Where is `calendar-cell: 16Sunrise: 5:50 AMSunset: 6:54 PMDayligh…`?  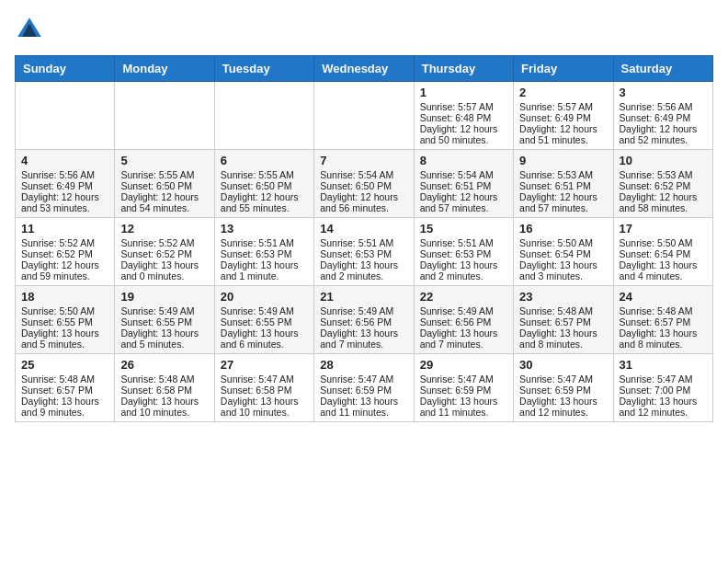
calendar-cell: 16Sunrise: 5:50 AMSunset: 6:54 PMDayligh… is located at coordinates (563, 252).